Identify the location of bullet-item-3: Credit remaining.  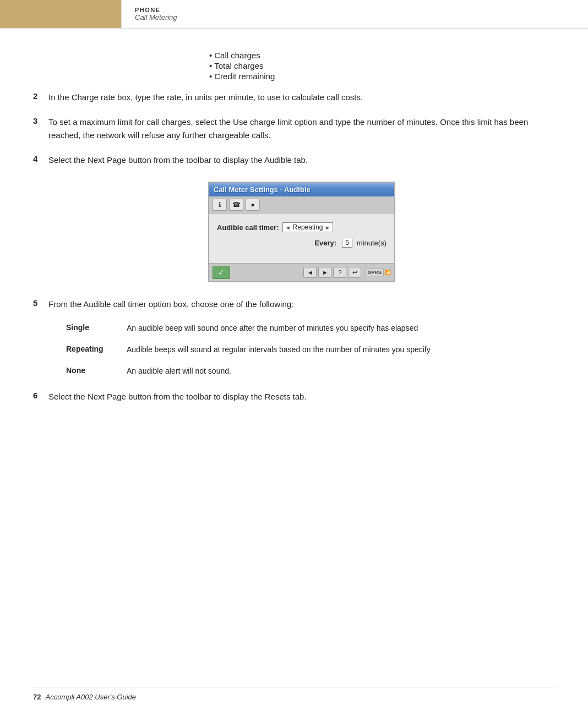
(382, 76).